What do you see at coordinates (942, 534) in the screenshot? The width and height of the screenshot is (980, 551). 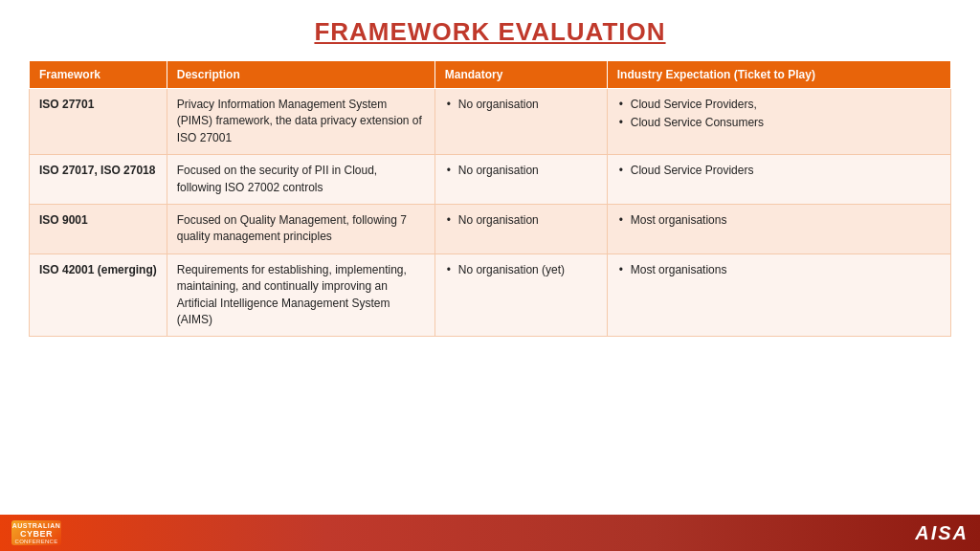 I see `aisa-brand-text: AISA` at bounding box center [942, 534].